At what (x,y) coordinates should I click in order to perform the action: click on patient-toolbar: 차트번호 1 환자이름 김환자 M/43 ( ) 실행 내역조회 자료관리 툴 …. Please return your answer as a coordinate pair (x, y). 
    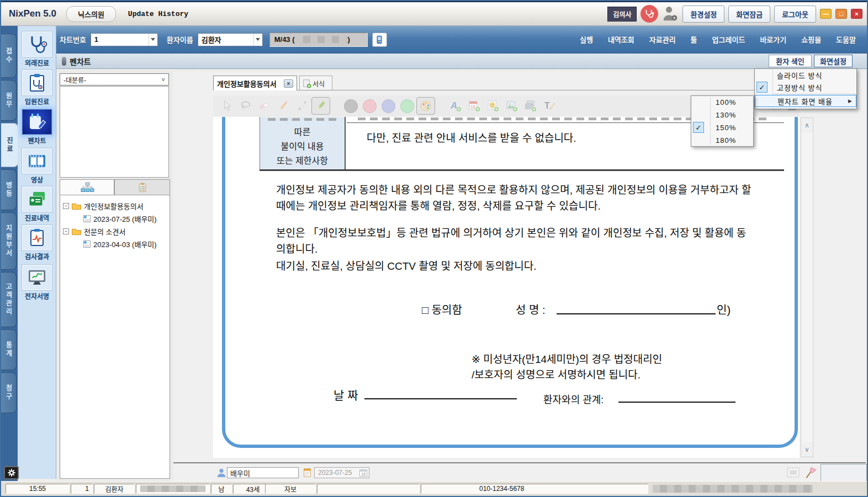
    Looking at the image, I should click on (442, 40).